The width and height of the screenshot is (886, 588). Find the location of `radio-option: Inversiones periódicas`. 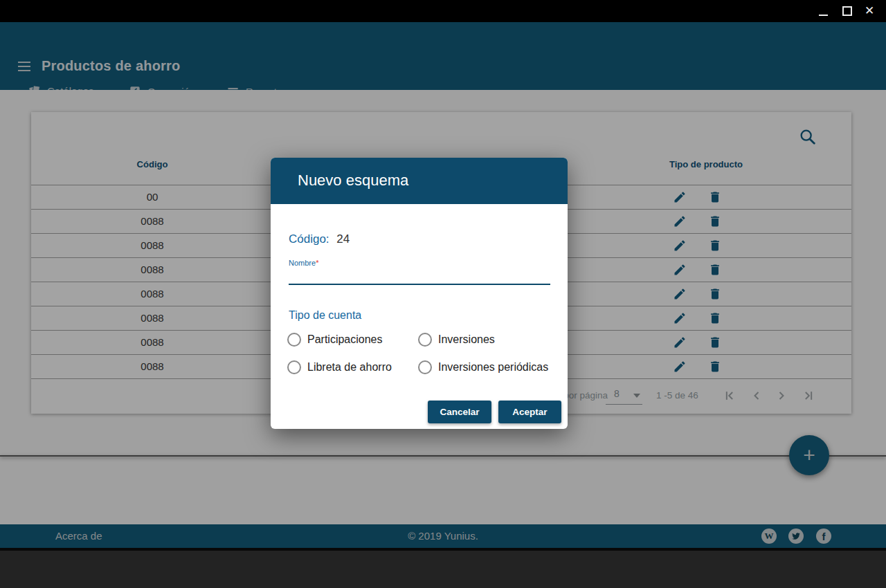

radio-option: Inversiones periódicas is located at coordinates (483, 367).